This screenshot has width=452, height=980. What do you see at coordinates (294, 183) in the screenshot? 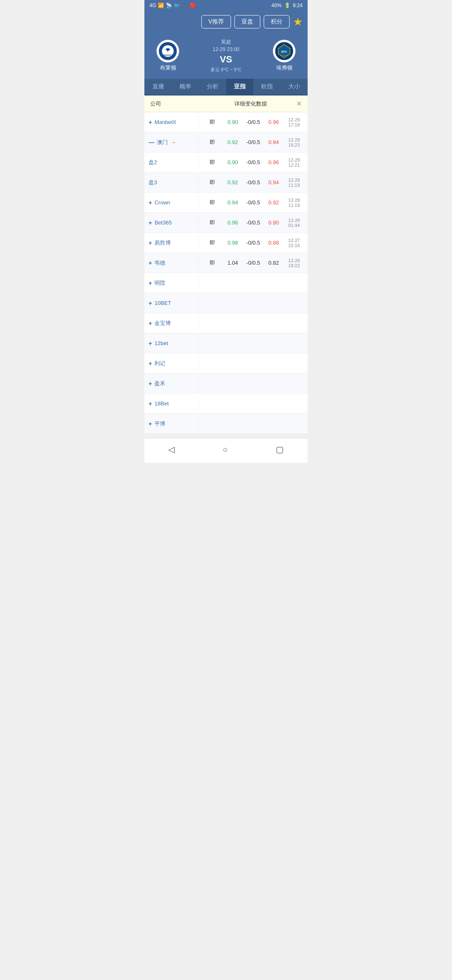
I see `time-cell: 12-29 11:19` at bounding box center [294, 183].